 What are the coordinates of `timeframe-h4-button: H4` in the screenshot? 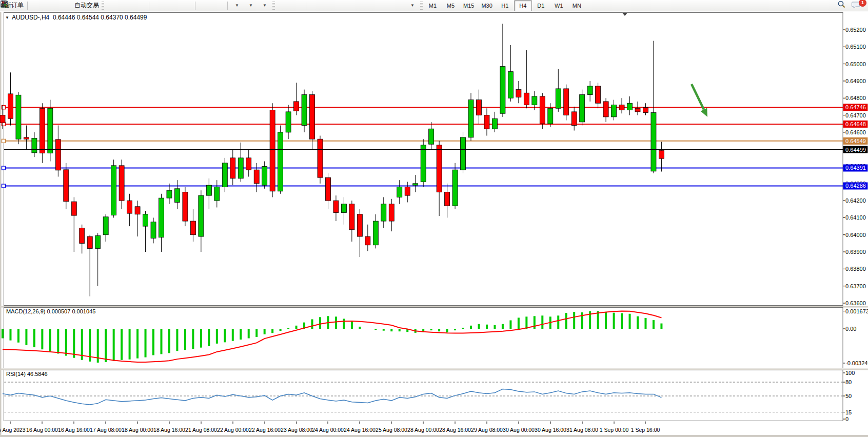 It's located at (523, 6).